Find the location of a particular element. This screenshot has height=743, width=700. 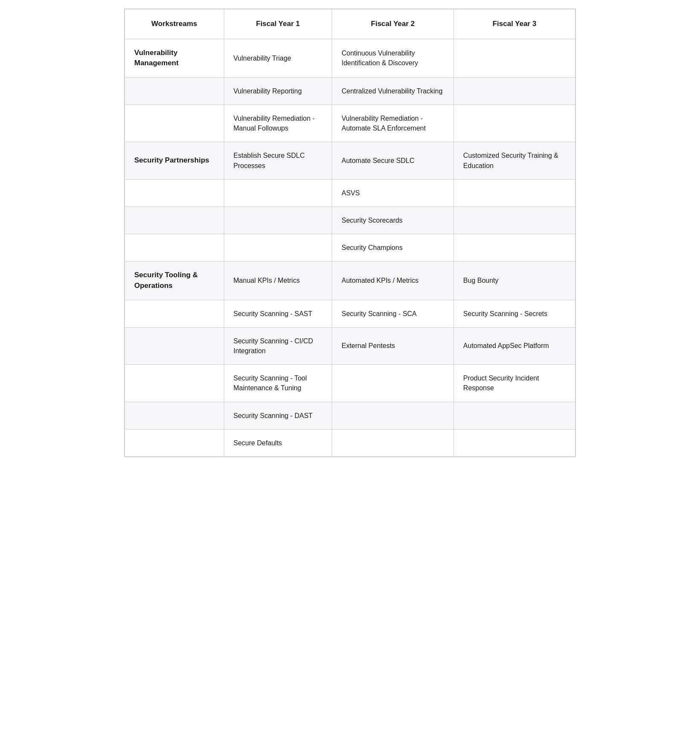

cell-fy1: Vulnerability Remediation - Manual Follo… is located at coordinates (278, 124).